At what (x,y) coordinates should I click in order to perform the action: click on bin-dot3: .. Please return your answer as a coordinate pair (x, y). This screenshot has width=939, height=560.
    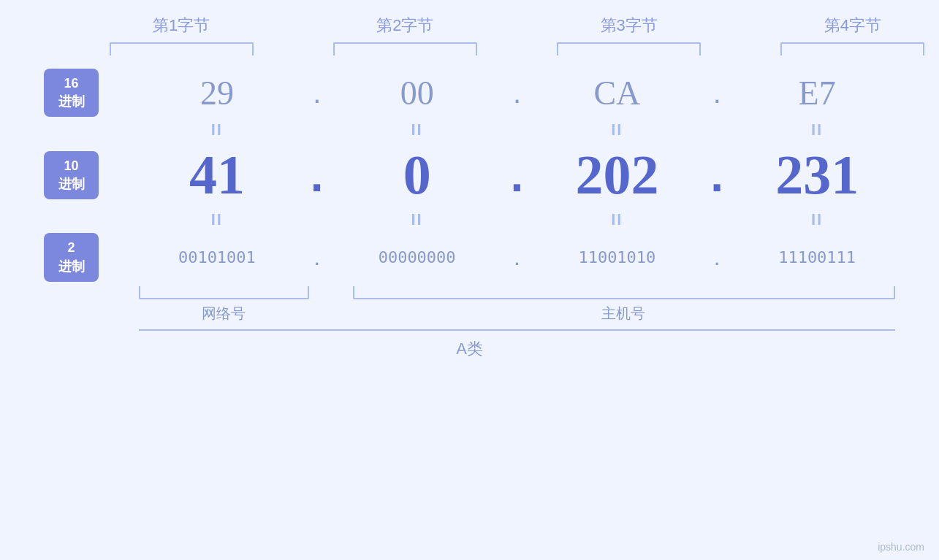
    Looking at the image, I should click on (717, 257).